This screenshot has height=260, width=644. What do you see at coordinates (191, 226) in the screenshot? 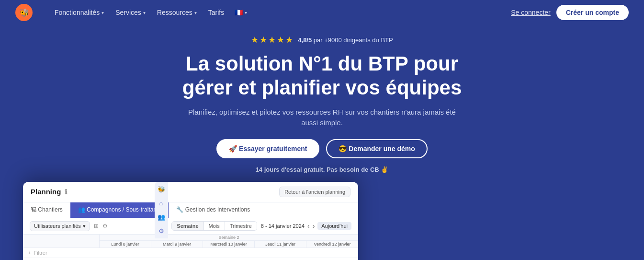
I see `app-toolbar: Utilisateurs planifiés ▾ ⊞ ⚙ Semaine Moi…` at bounding box center [191, 226].